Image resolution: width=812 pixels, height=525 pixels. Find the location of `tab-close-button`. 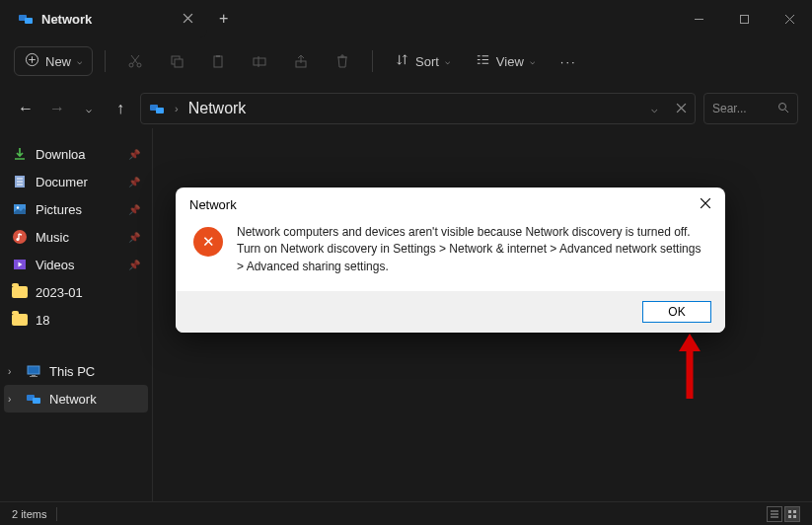

tab-close-button is located at coordinates (187, 19).